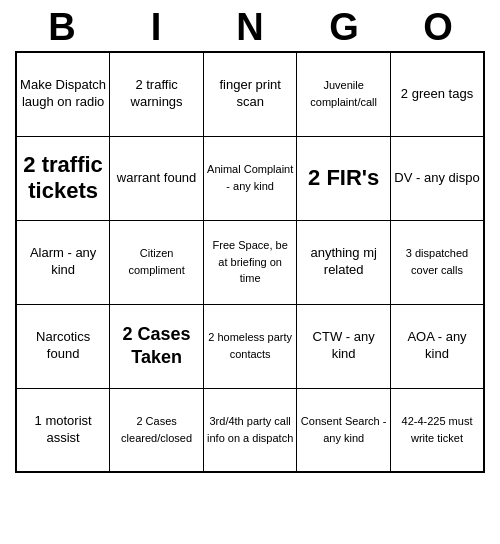 The image size is (500, 544). I want to click on cell-r1-c2: Animal Complaint - any kind, so click(250, 178).